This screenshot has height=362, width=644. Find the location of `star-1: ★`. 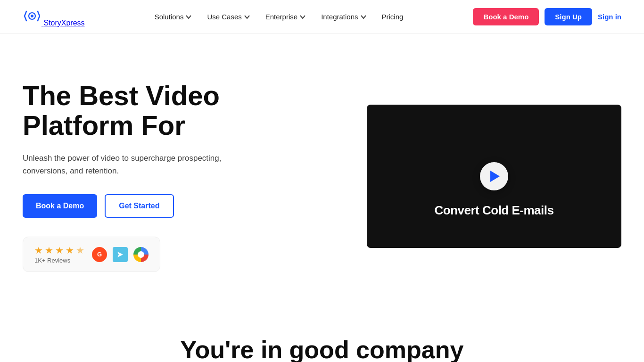

star-1: ★ is located at coordinates (39, 250).